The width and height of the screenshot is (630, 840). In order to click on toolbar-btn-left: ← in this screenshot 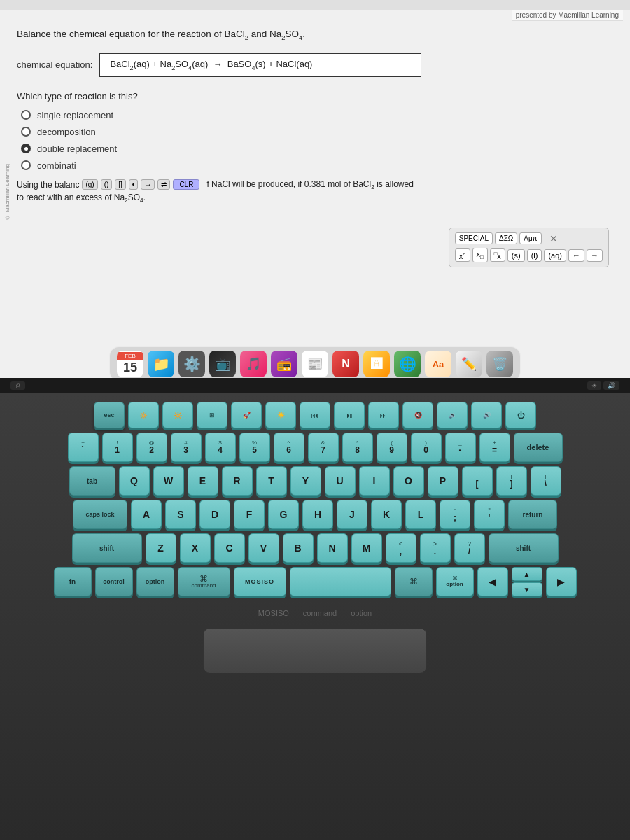, I will do `click(577, 255)`.